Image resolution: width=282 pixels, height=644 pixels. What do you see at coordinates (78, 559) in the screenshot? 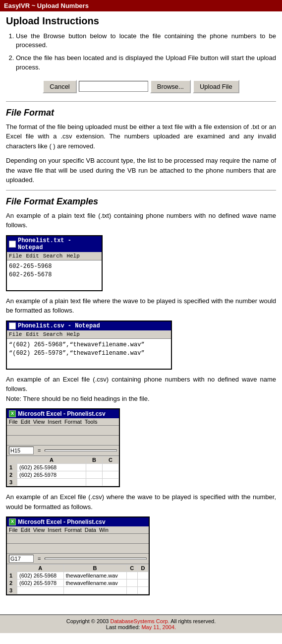
I see `excel-formula-bar-2: G17 =` at bounding box center [78, 559].